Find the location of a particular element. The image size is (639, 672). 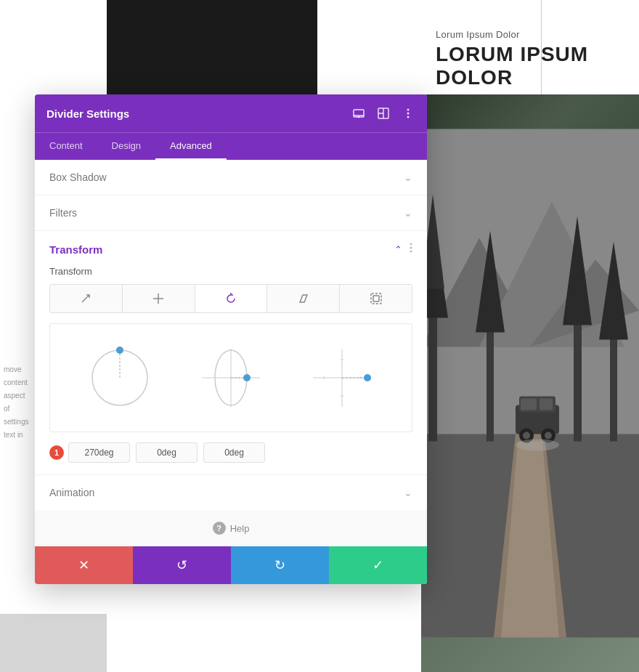

transform-title: Transform is located at coordinates (76, 250).